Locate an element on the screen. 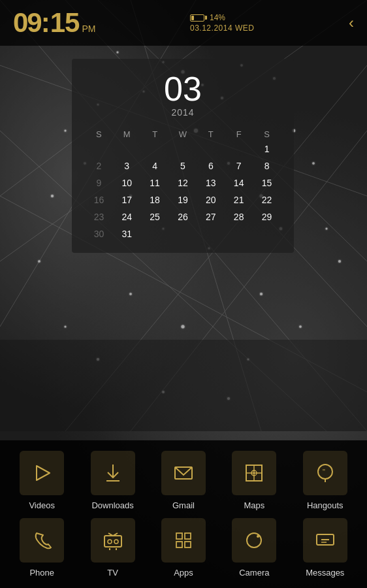  day-header-thu: T is located at coordinates (210, 135).